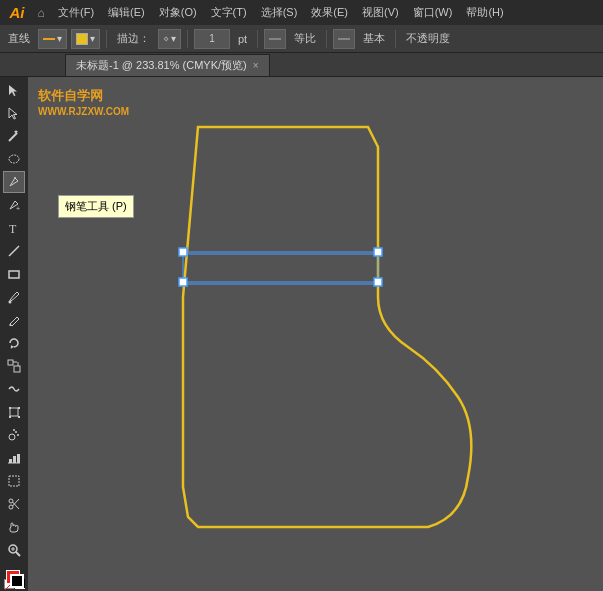  I want to click on direct-selection-tool, so click(14, 113).